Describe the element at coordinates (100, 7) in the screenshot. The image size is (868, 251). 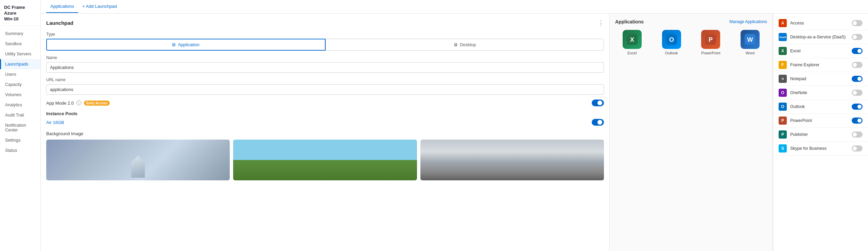
I see `tab-add-launchpad: + Add Launchpad` at that location.